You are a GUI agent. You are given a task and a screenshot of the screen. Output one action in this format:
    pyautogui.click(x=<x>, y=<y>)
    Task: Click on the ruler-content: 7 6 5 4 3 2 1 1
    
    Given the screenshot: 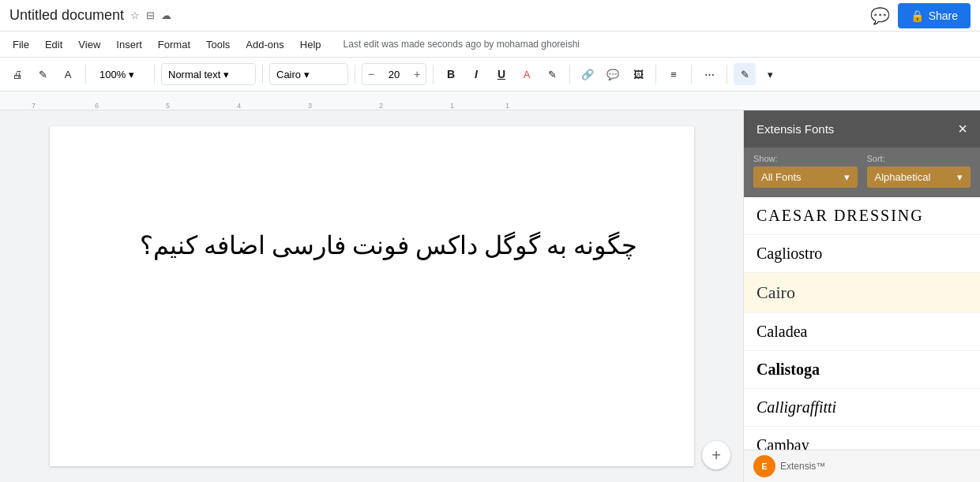 What is the action you would take?
    pyautogui.click(x=490, y=101)
    